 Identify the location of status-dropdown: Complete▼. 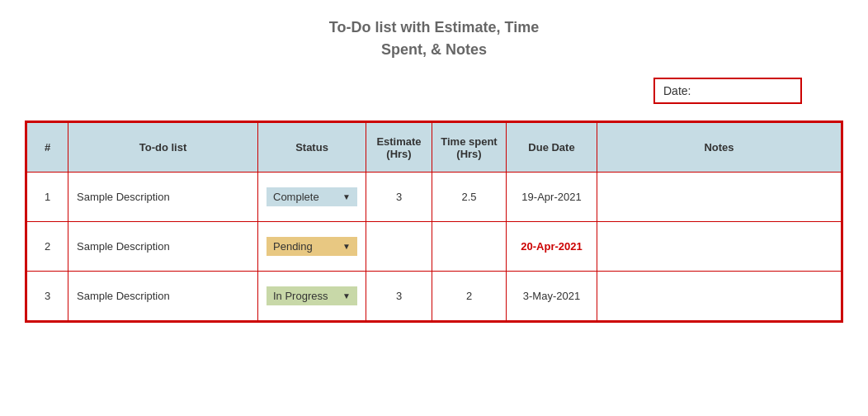
(312, 196).